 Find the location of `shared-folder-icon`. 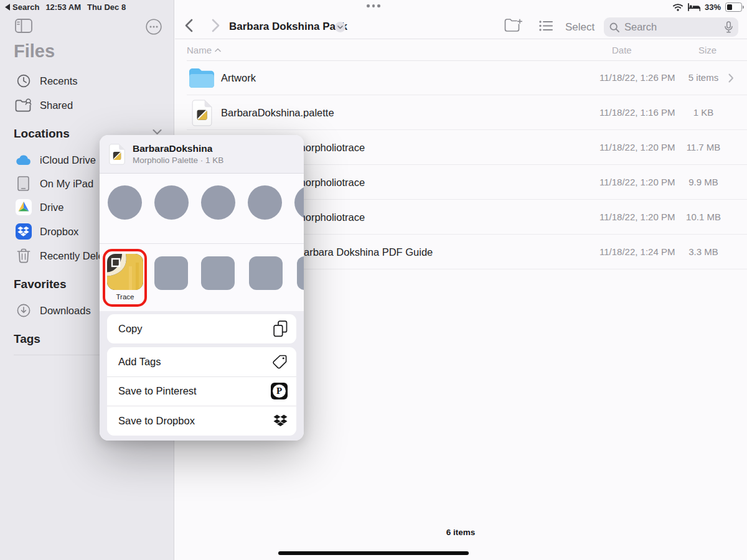

shared-folder-icon is located at coordinates (24, 105).